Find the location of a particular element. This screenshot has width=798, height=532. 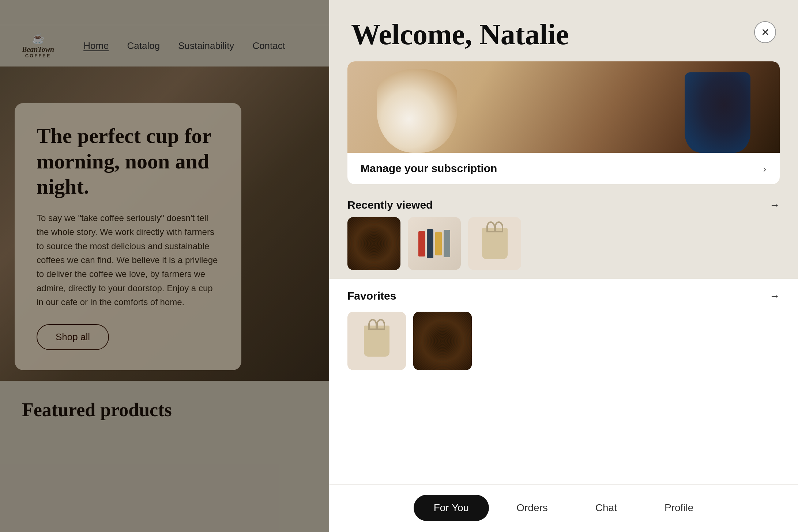

tab-orders: Orders is located at coordinates (532, 508).